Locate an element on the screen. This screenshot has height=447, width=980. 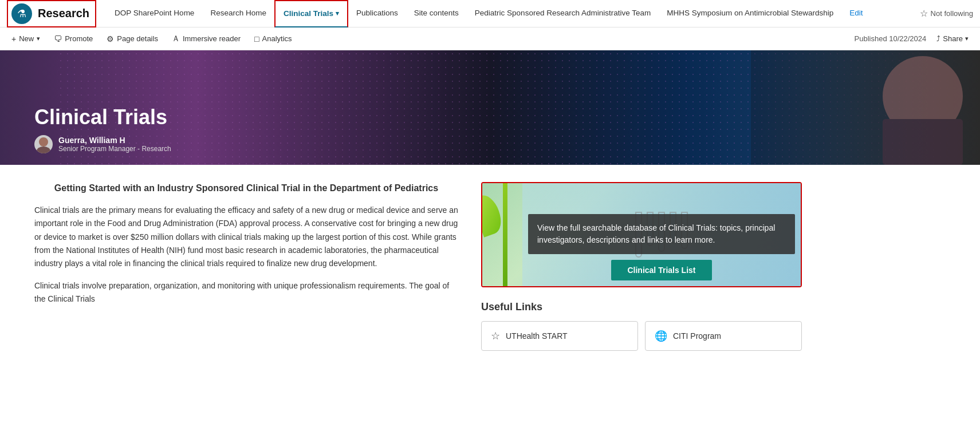
content-right: View the full searchable database of Cli… is located at coordinates (641, 267).